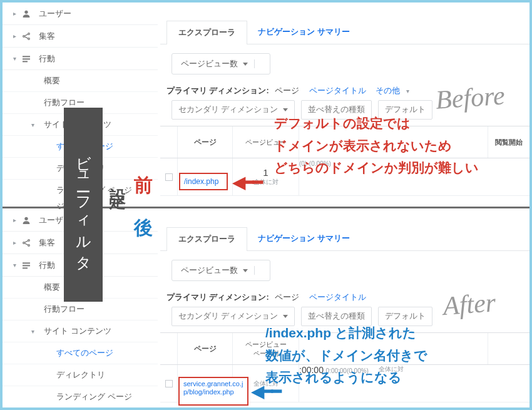 This screenshot has height=410, width=532. Describe the element at coordinates (80, 81) in the screenshot. I see `nav-sub-overview: 概要` at that location.